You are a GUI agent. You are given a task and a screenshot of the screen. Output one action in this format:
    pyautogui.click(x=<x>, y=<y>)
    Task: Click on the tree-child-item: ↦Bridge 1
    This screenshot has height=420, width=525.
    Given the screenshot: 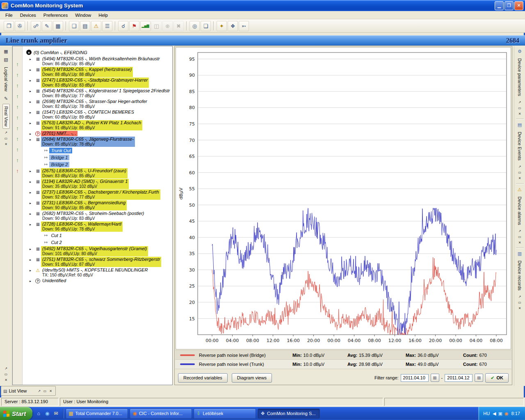 What is the action you would take?
    pyautogui.click(x=108, y=158)
    